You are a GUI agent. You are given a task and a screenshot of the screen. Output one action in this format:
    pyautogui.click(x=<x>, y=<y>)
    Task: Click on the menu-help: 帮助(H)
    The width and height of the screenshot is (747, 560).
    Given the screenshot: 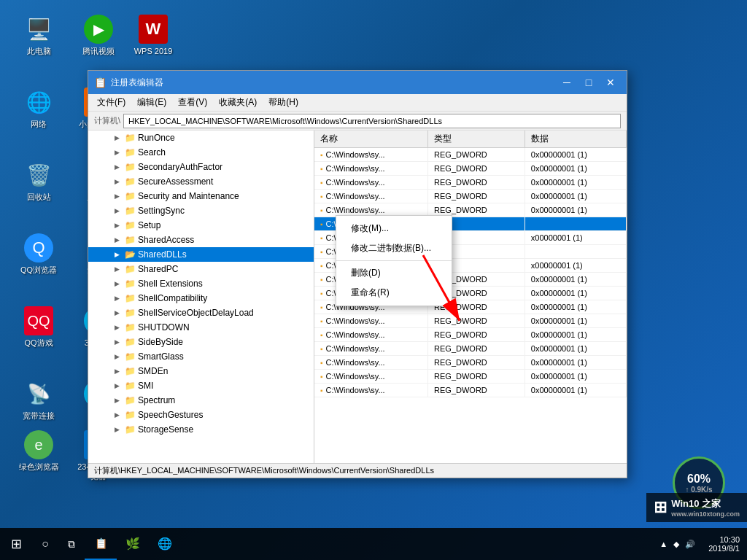 What is the action you would take?
    pyautogui.click(x=283, y=102)
    